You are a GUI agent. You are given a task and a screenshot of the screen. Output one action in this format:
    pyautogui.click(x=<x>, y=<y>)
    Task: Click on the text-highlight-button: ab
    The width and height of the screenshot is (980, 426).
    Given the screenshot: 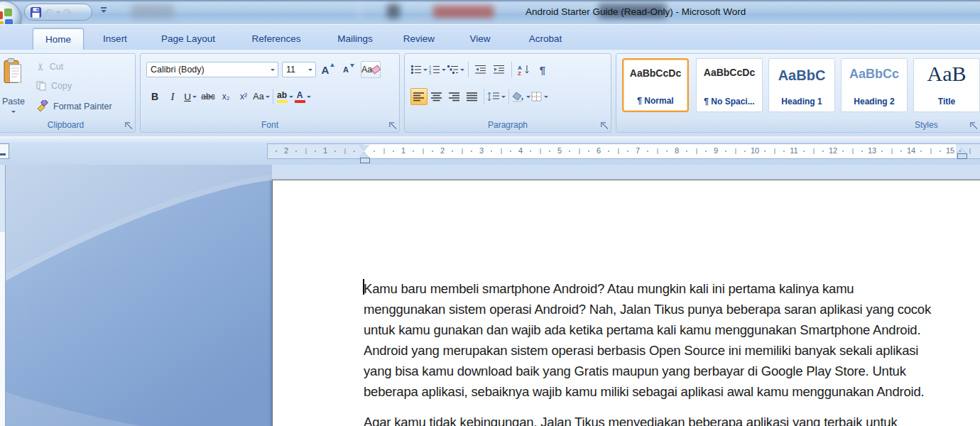 What is the action you would take?
    pyautogui.click(x=285, y=97)
    